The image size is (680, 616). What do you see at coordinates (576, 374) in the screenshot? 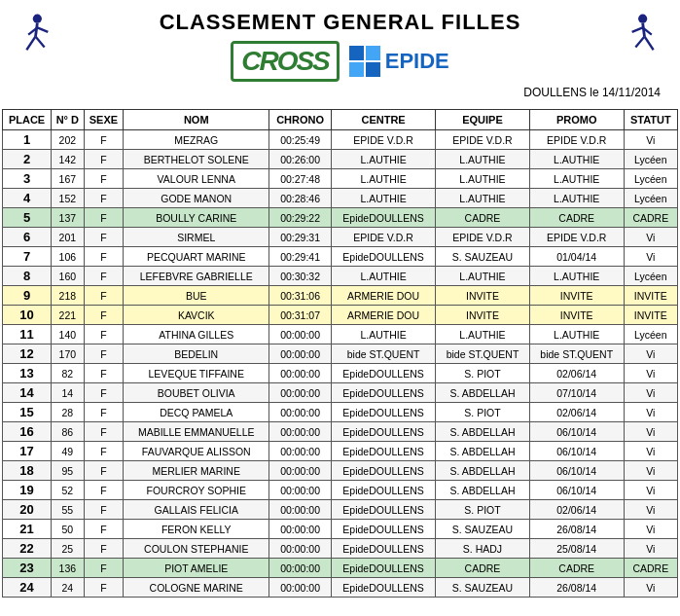
I see `table-cell: 02/06/14` at bounding box center [576, 374].